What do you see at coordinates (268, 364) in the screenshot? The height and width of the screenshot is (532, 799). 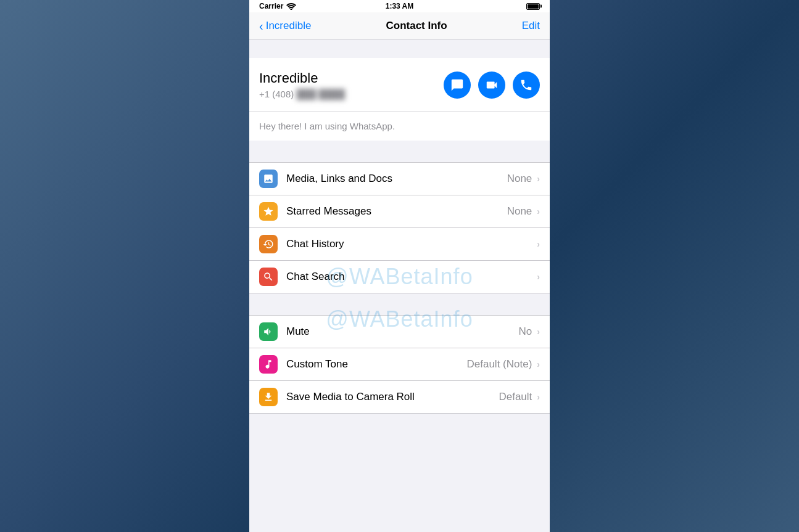 I see `music-icon` at bounding box center [268, 364].